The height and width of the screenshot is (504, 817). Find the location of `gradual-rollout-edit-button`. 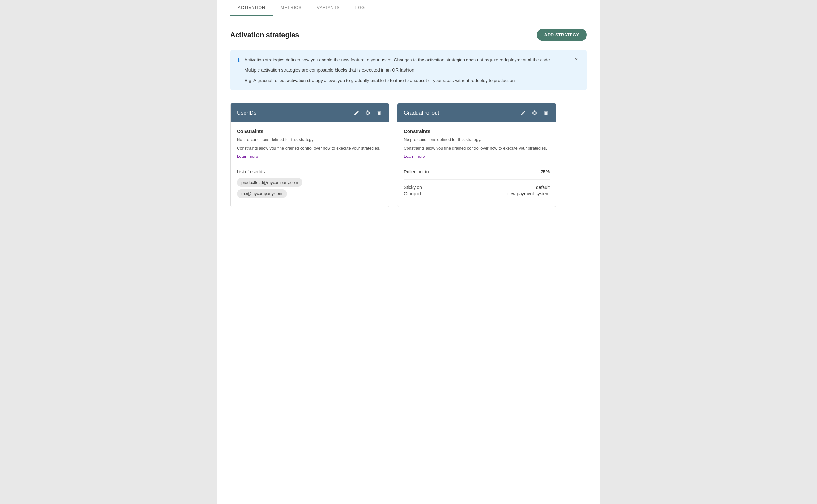

gradual-rollout-edit-button is located at coordinates (523, 113).